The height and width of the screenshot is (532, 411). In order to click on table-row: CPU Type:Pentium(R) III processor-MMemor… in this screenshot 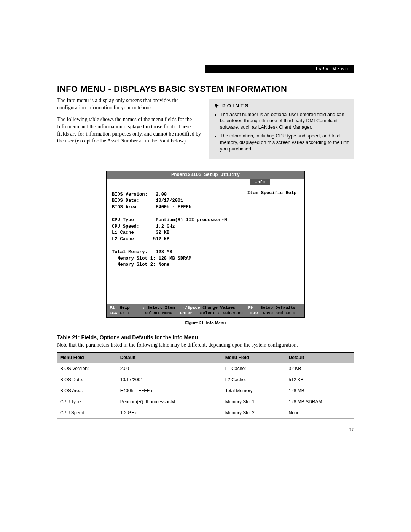, I will do `click(206, 402)`.